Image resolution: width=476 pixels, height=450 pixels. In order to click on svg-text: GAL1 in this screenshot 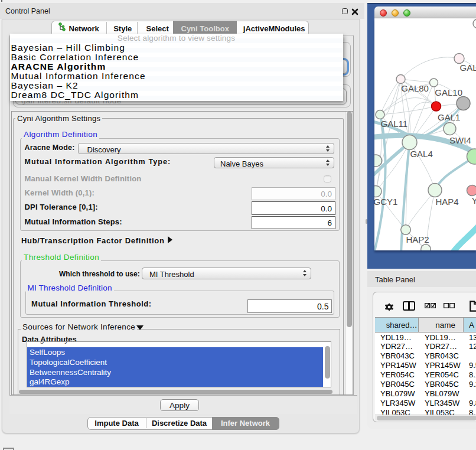, I will do `click(449, 117)`.